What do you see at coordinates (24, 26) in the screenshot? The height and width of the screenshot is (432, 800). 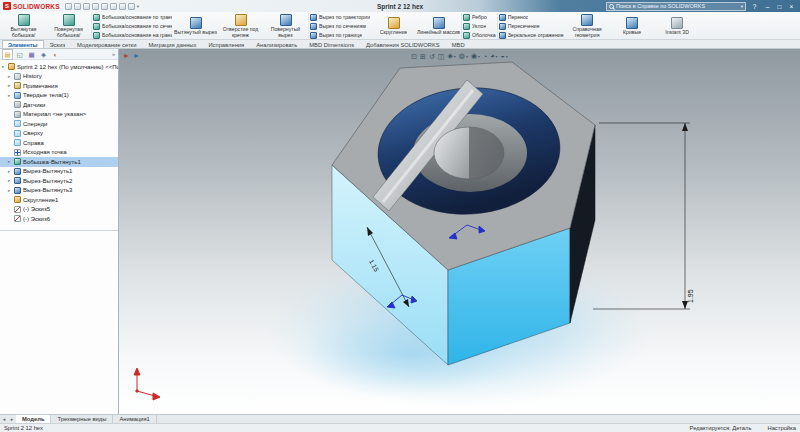 I see `ribbon-button: Вытянутая бобышка/основание` at bounding box center [24, 26].